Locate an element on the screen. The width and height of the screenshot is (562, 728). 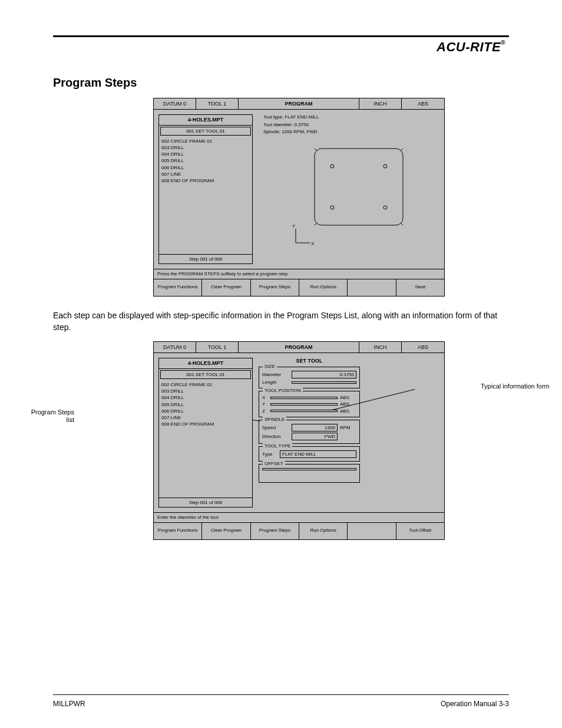
softkey-row: Program Functions Clear Program Program … is located at coordinates (299, 288).